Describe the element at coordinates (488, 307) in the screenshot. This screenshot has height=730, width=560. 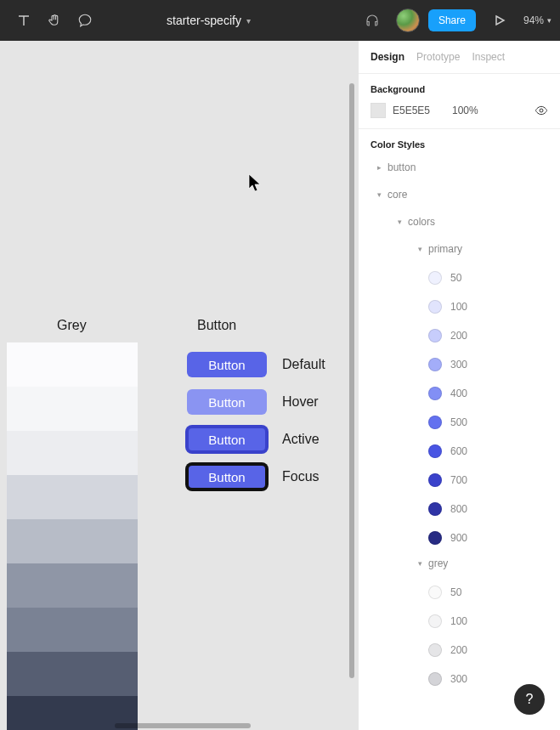
I see `primary-swatch-row: 100` at that location.